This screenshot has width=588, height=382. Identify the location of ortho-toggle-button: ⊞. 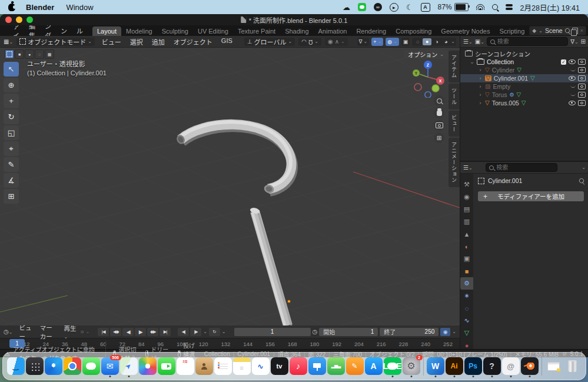
(439, 138).